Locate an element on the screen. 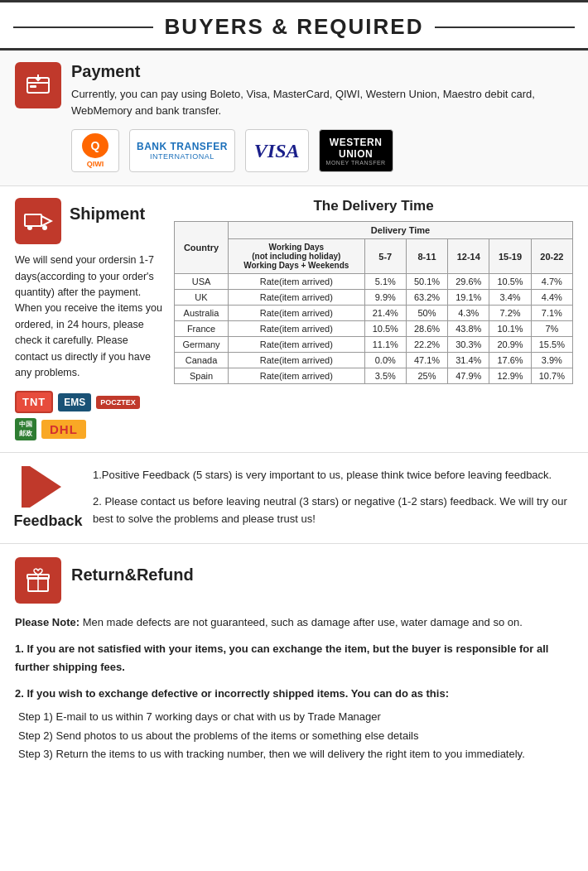  qiwi-logo: Q QIWI is located at coordinates (95, 151).